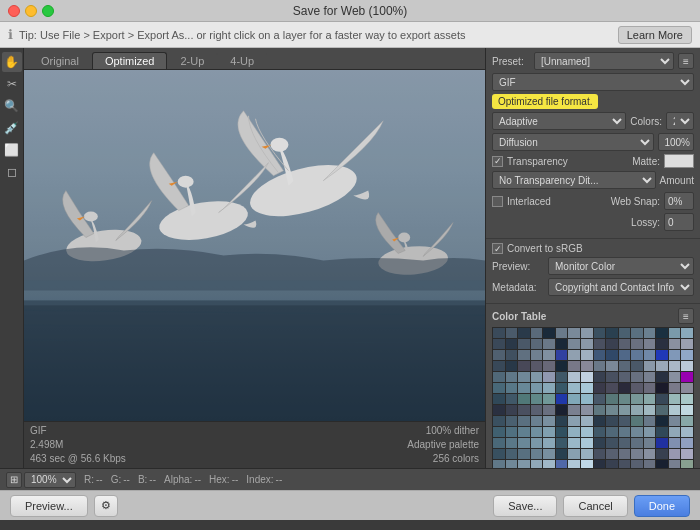 The height and width of the screenshot is (530, 700). Describe the element at coordinates (31, 11) in the screenshot. I see `minimize-button` at that location.